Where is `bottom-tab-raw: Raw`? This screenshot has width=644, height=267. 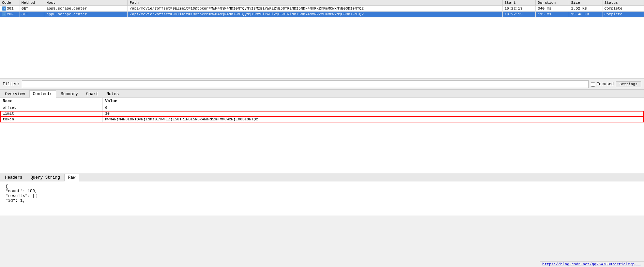
bottom-tab-raw: Raw is located at coordinates (72, 178).